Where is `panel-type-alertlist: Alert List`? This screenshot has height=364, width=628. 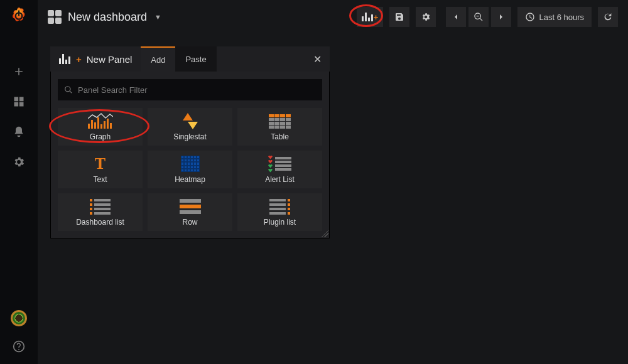
panel-type-alertlist: Alert List is located at coordinates (280, 169).